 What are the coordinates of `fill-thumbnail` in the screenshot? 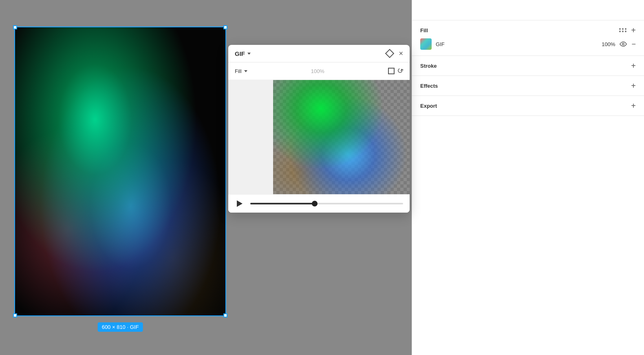 It's located at (426, 44).